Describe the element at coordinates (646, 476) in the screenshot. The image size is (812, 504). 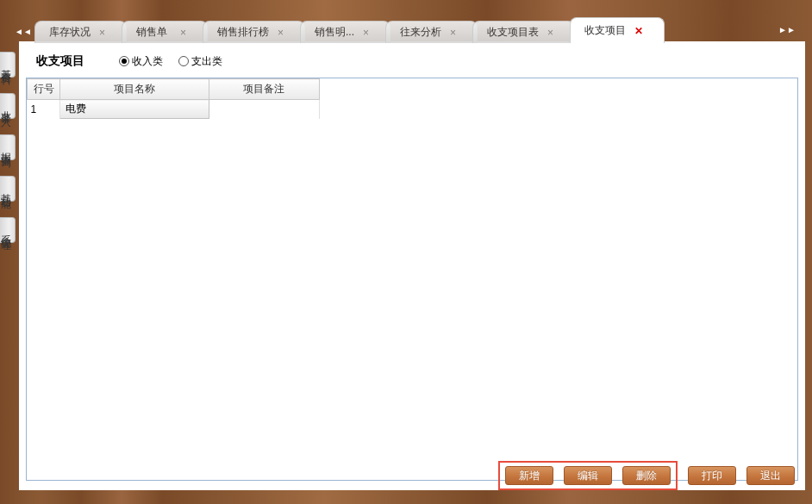
I see `delete-button: 删除` at that location.